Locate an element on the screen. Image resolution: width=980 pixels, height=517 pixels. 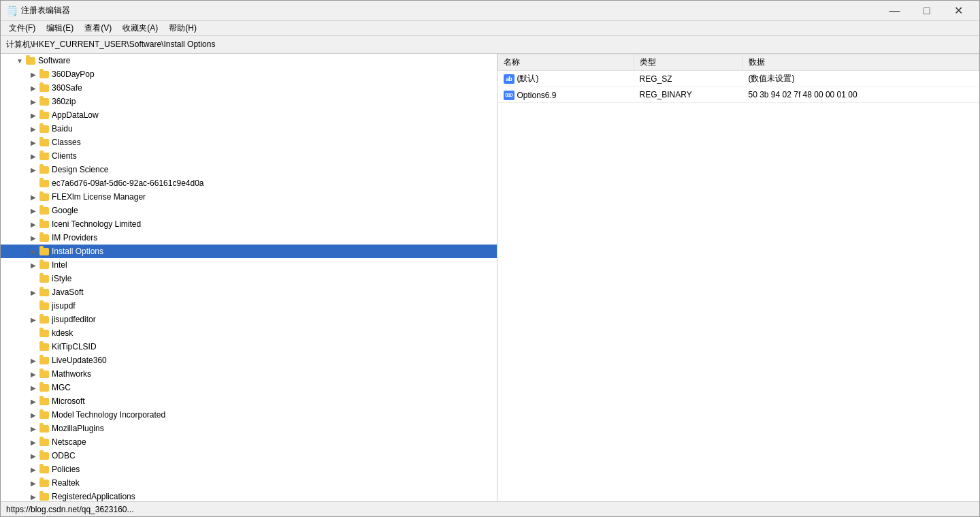
col-header-name: 名称 is located at coordinates (566, 63).